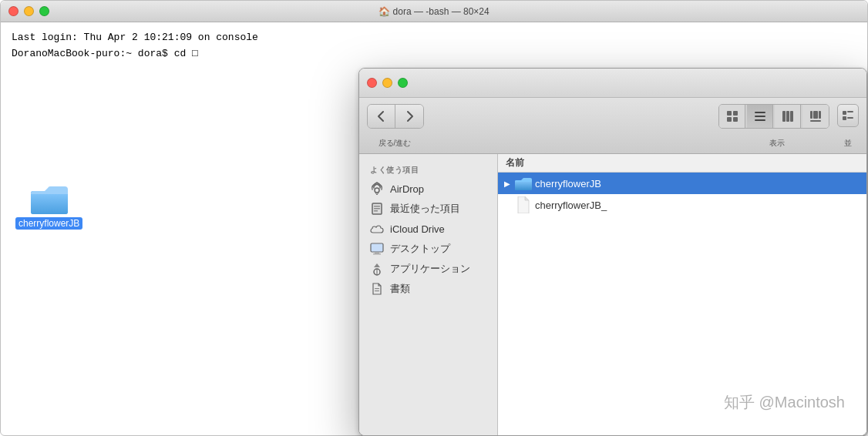 The height and width of the screenshot is (436, 868). I want to click on terminal-titlebar: 🏠 dora — -bash — 80×24, so click(434, 12).